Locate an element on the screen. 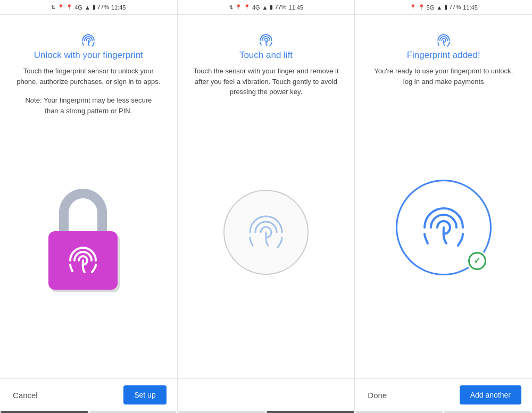 The width and height of the screenshot is (532, 413). checkmark-icon is located at coordinates (477, 261).